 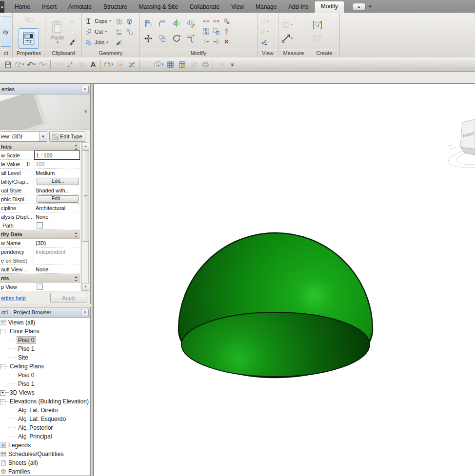 I want to click on tree-item-label: Floor Plans, so click(x=24, y=331).